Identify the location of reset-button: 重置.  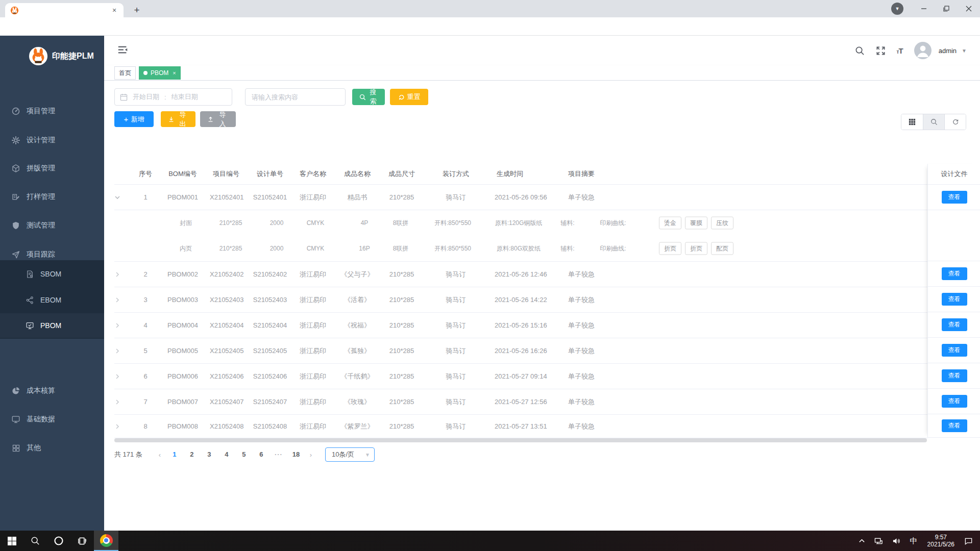
(409, 97).